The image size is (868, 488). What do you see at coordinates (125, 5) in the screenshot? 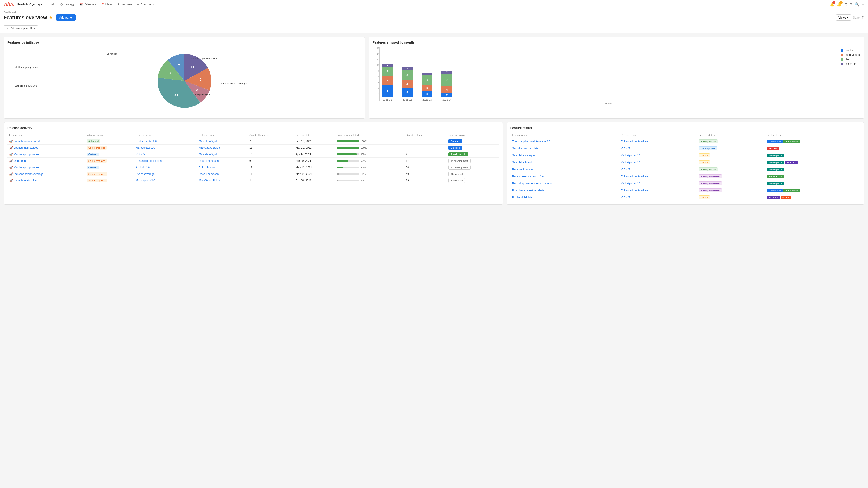
I see `nav-item-features: ⊞ Features` at bounding box center [125, 5].